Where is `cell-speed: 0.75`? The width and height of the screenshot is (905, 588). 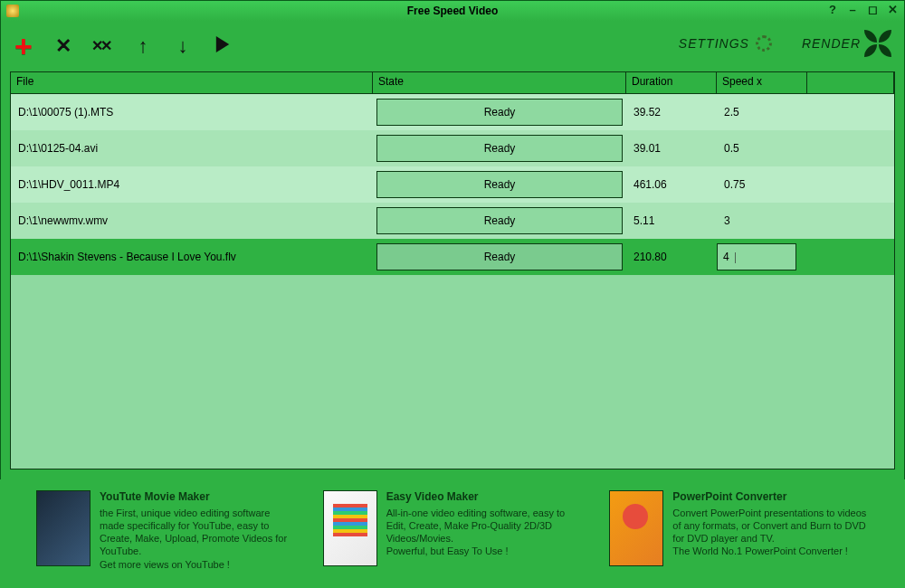
cell-speed: 0.75 is located at coordinates (762, 185).